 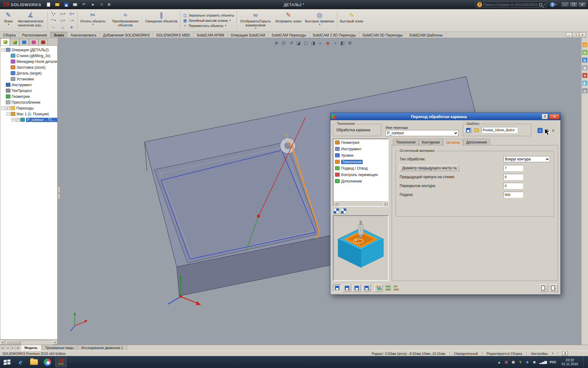 I want to click on offset-entities-button: ∥ Смещение объектов, so click(x=161, y=20).